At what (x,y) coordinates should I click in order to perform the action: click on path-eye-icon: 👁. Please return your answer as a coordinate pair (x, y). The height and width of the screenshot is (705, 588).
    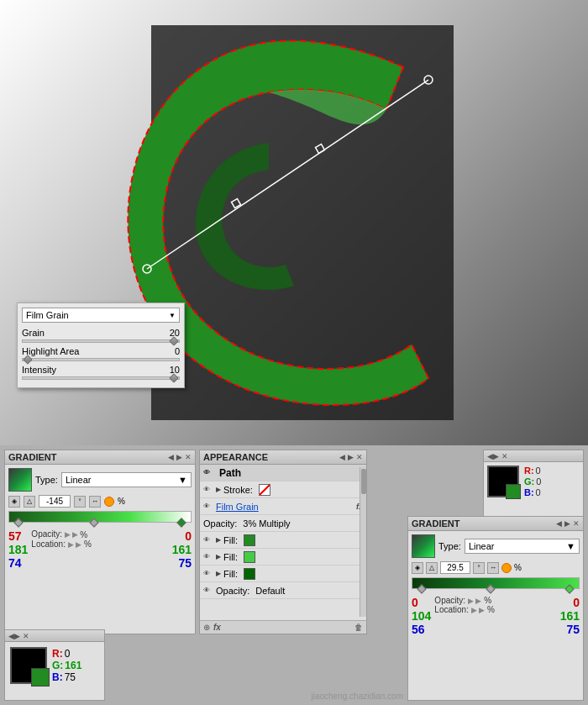
    Looking at the image, I should click on (208, 473).